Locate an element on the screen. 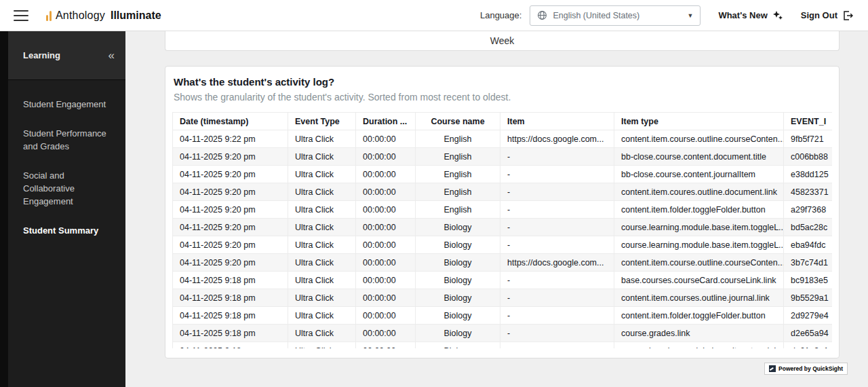  collapse-sidebar-icon: « is located at coordinates (111, 56).